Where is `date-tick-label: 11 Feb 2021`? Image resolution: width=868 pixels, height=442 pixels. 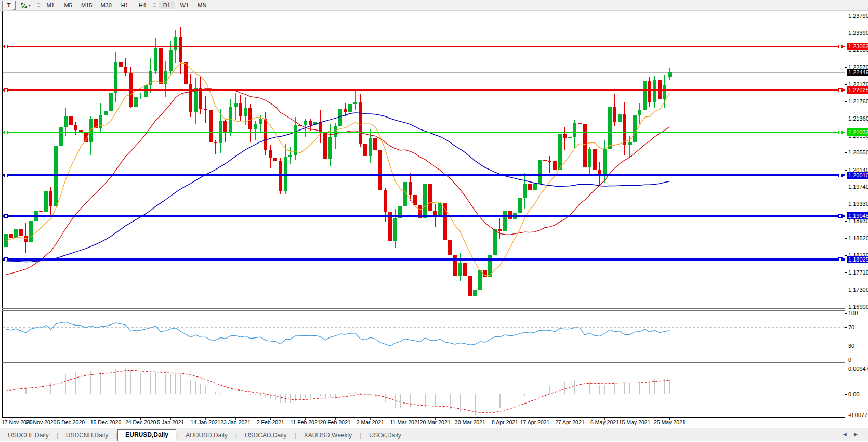 date-tick-label: 11 Feb 2021 is located at coordinates (305, 422).